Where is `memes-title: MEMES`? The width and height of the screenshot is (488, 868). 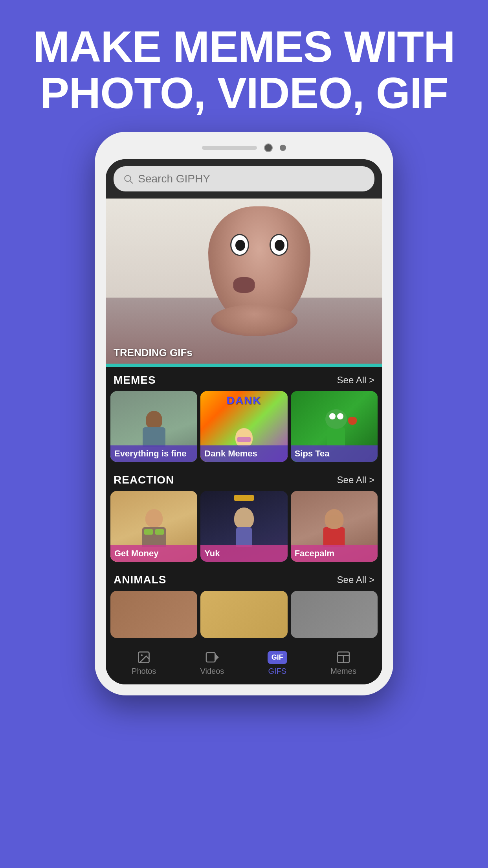
memes-title: MEMES is located at coordinates (135, 380).